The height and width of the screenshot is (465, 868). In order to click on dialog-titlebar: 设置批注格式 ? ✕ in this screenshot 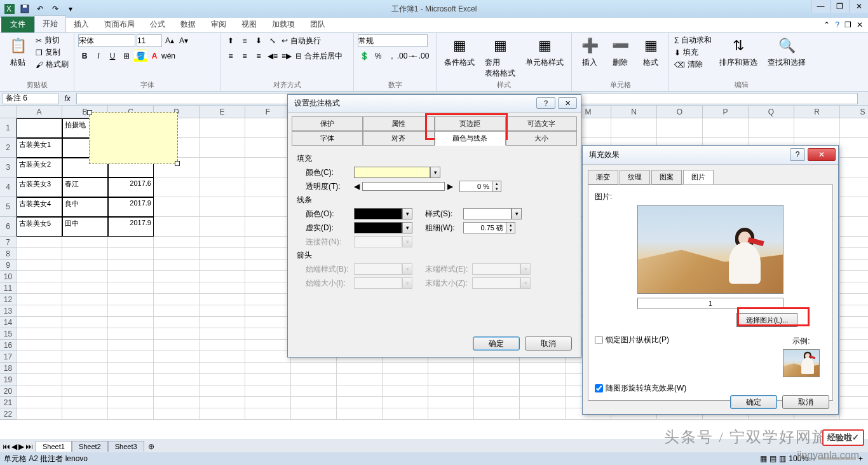, I will do `click(435, 104)`.